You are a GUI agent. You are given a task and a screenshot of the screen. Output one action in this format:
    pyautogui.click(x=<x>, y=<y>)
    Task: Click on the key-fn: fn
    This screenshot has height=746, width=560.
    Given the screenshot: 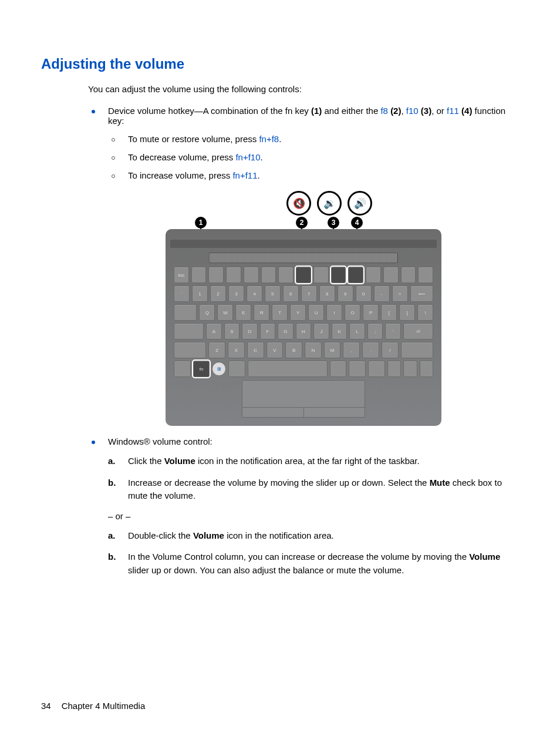 What is the action you would take?
    pyautogui.click(x=202, y=369)
    